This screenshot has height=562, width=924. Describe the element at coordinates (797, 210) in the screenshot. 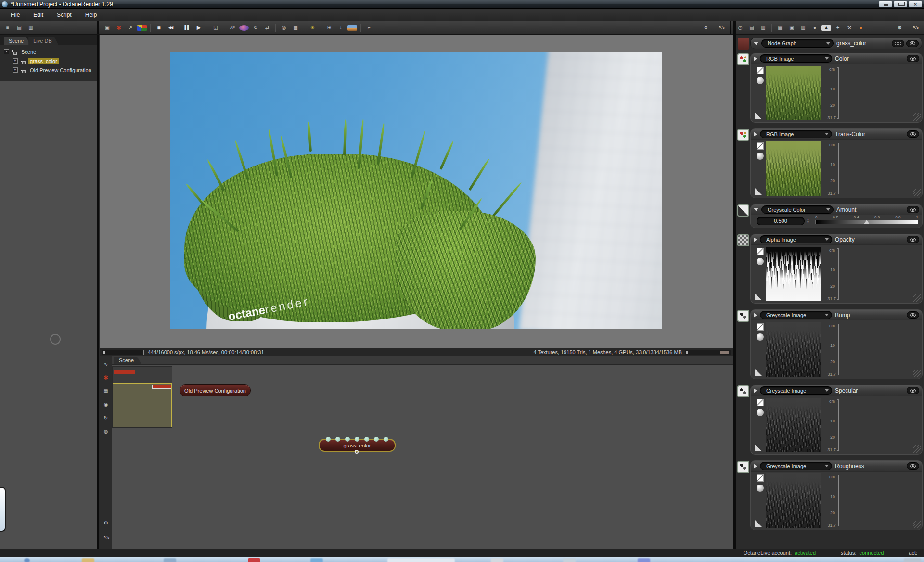

I see `node-type-dropdown: Greyscale Color` at that location.